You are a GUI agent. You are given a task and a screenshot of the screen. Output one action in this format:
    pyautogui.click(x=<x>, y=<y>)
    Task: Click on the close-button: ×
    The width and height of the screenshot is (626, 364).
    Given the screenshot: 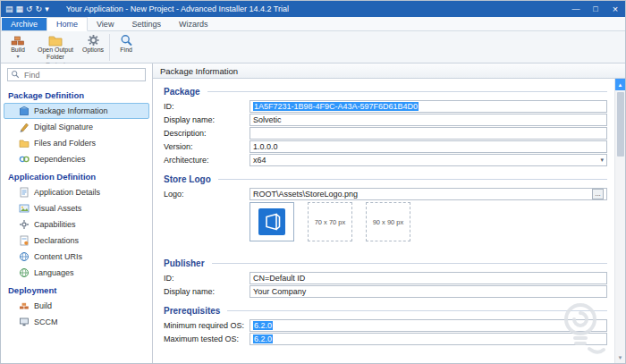 What is the action you would take?
    pyautogui.click(x=615, y=9)
    